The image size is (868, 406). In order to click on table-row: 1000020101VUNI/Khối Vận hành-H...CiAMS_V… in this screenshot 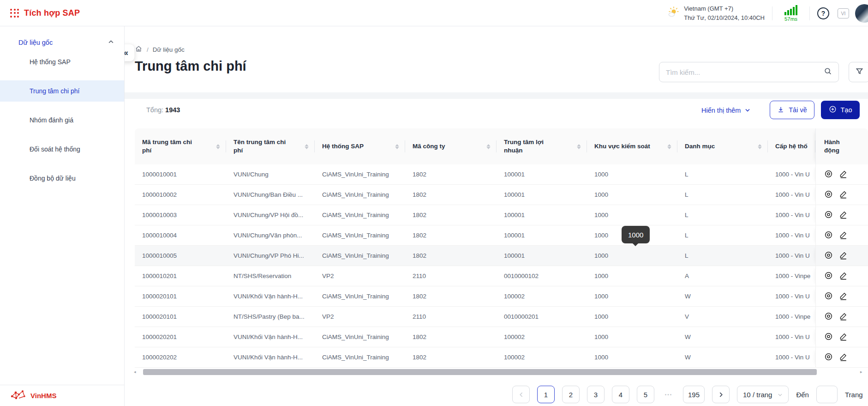, I will do `click(501, 297)`.